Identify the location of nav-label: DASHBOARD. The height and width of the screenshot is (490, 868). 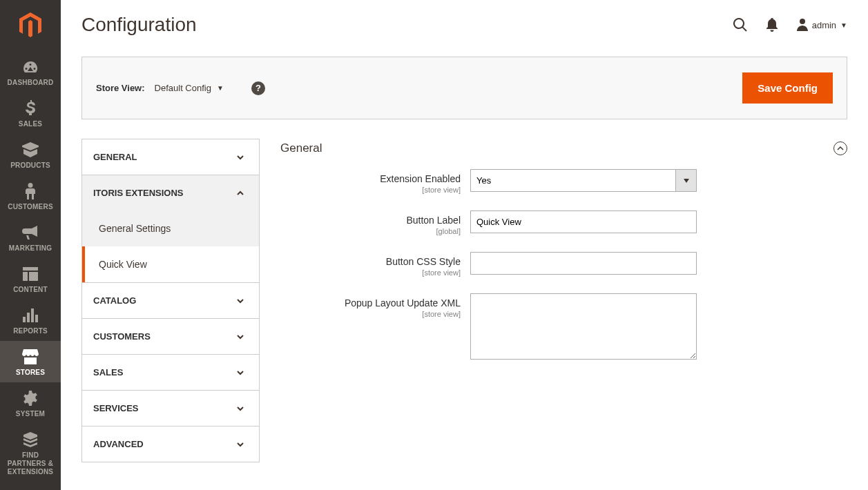
(30, 83).